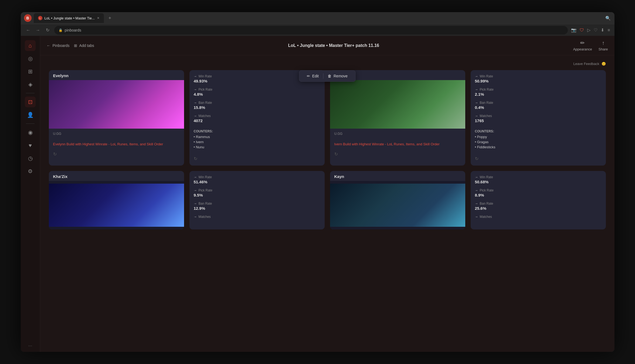 Image resolution: width=635 pixels, height=364 pixels. I want to click on ivern-stats-refresh-icon: ↻, so click(477, 159).